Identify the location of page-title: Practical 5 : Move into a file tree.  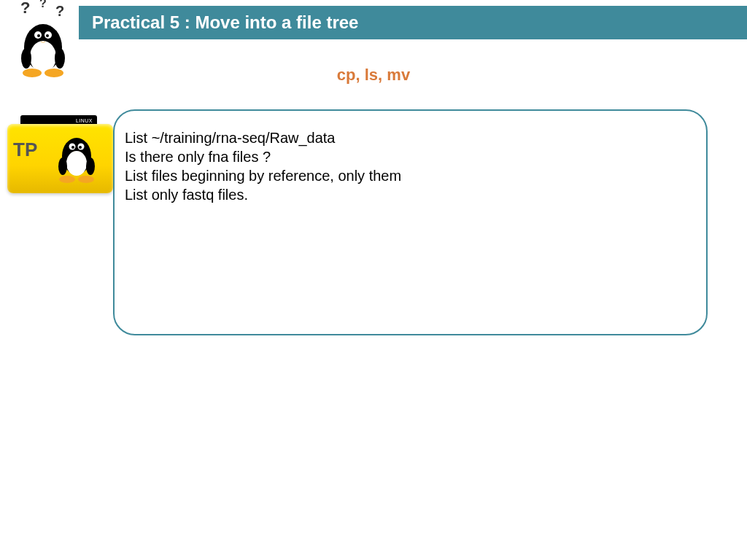
(225, 23).